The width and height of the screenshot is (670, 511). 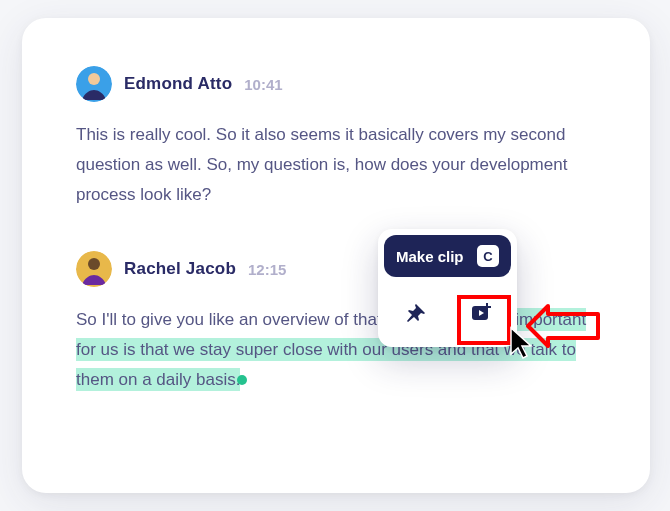 What do you see at coordinates (414, 313) in the screenshot?
I see `pin-icon` at bounding box center [414, 313].